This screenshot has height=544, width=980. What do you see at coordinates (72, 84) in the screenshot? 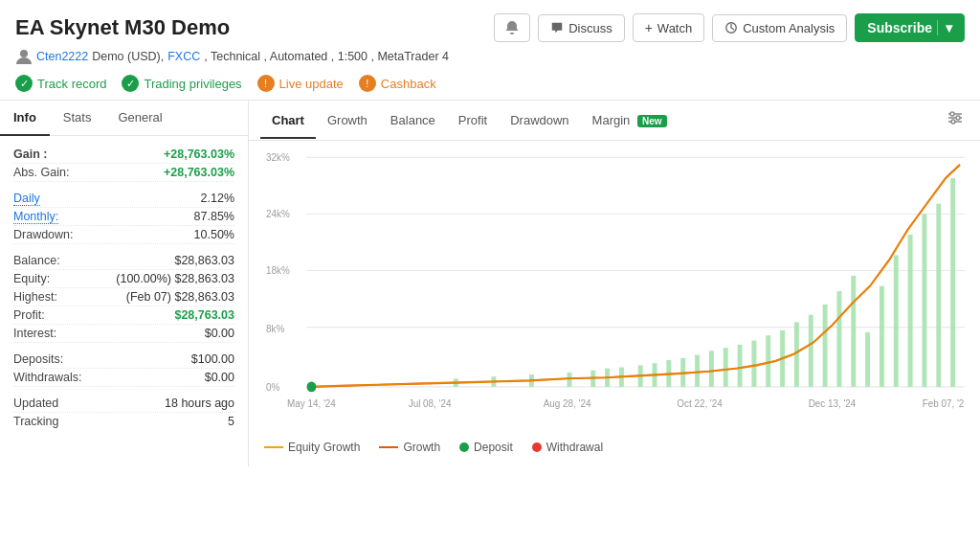
I see `track-record-label: Track record` at bounding box center [72, 84].